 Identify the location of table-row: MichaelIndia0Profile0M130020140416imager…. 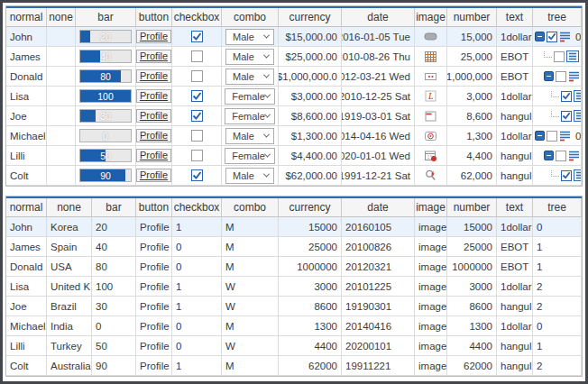
(294, 326).